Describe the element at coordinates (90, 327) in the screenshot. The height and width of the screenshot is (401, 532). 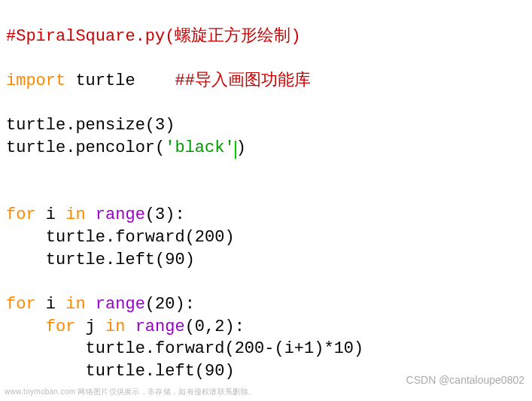
I see `loop-var: j` at that location.